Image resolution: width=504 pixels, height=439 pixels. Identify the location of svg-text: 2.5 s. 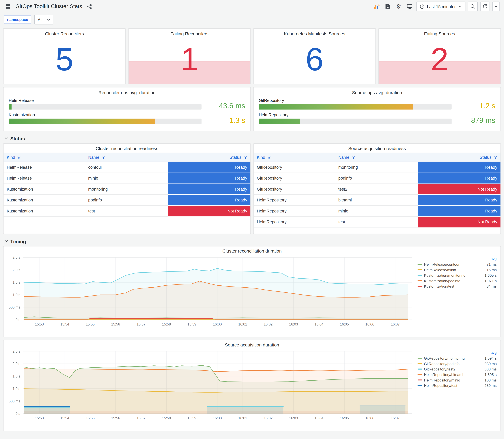
(16, 351).